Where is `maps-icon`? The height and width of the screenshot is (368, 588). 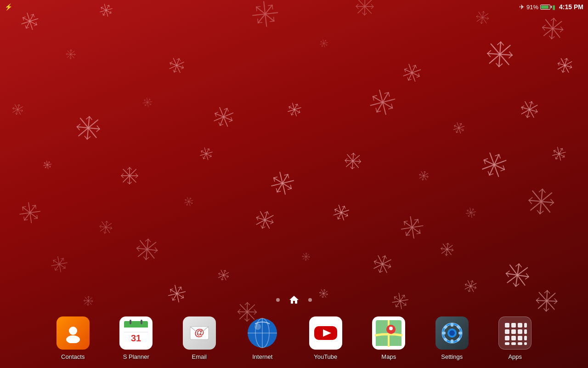 maps-icon is located at coordinates (389, 333).